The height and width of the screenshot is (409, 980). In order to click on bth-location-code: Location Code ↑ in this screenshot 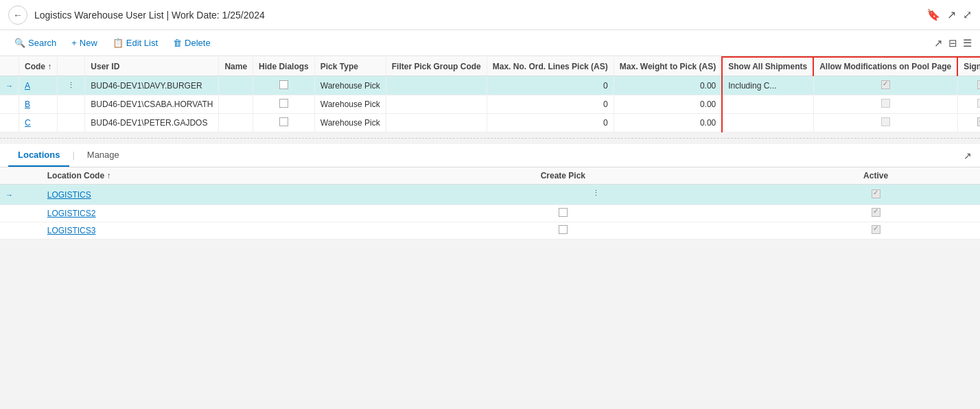, I will do `click(198, 176)`.